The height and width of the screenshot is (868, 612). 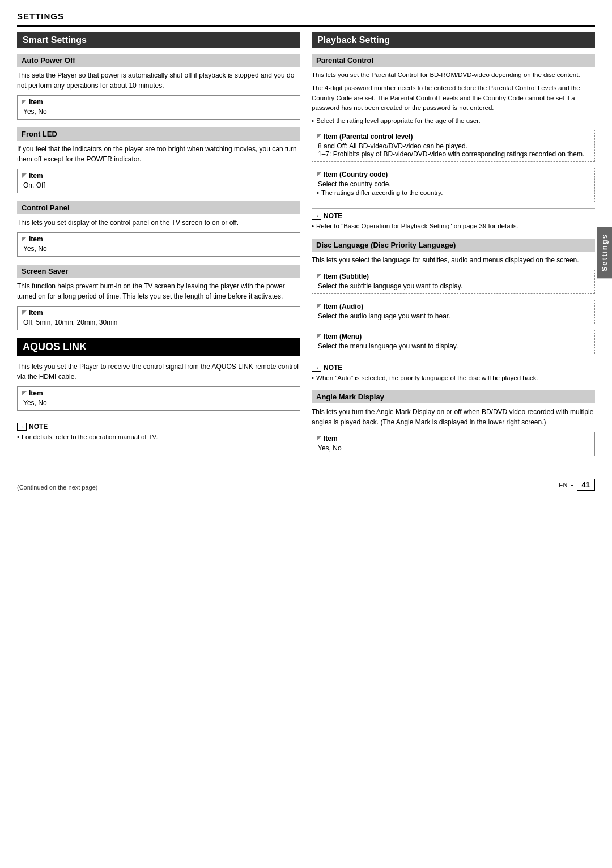 What do you see at coordinates (159, 176) in the screenshot?
I see `front-led-item-label: Item` at bounding box center [159, 176].